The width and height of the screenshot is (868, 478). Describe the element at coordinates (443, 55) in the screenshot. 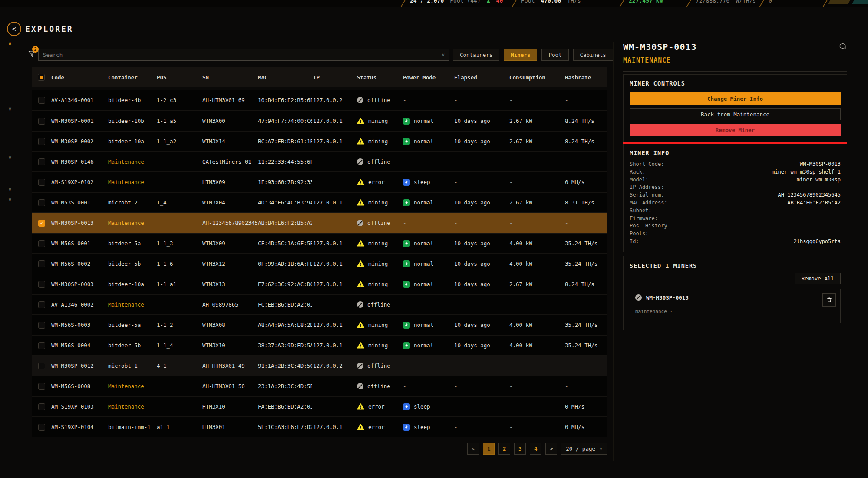

I see `search-dropdown-chevron-icon: ∨` at that location.